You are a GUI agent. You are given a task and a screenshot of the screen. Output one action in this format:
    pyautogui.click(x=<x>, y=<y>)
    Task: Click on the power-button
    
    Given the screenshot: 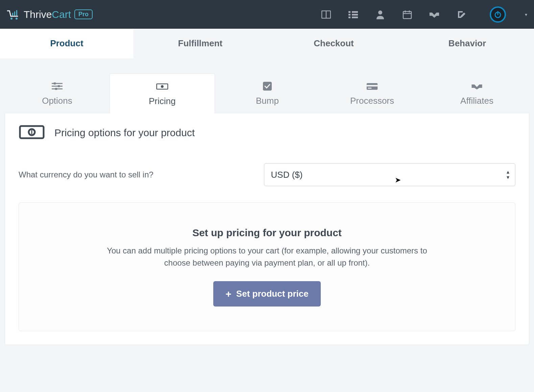 What is the action you would take?
    pyautogui.click(x=498, y=15)
    